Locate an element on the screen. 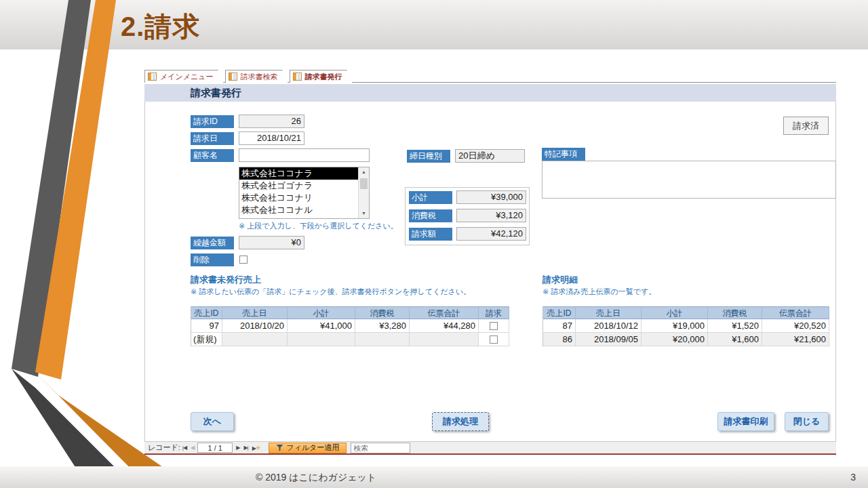 The height and width of the screenshot is (488, 868). table-cell: ¥41,000 is located at coordinates (321, 326).